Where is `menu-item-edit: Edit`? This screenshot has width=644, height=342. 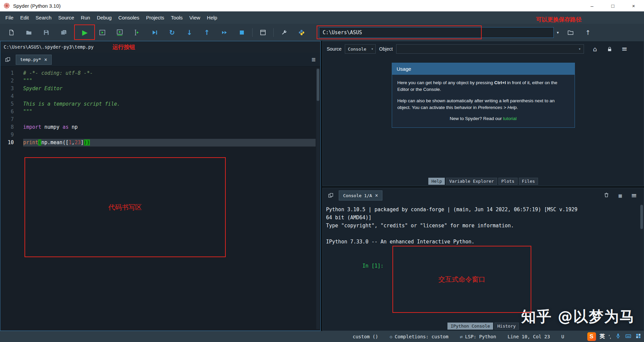 menu-item-edit: Edit is located at coordinates (24, 17).